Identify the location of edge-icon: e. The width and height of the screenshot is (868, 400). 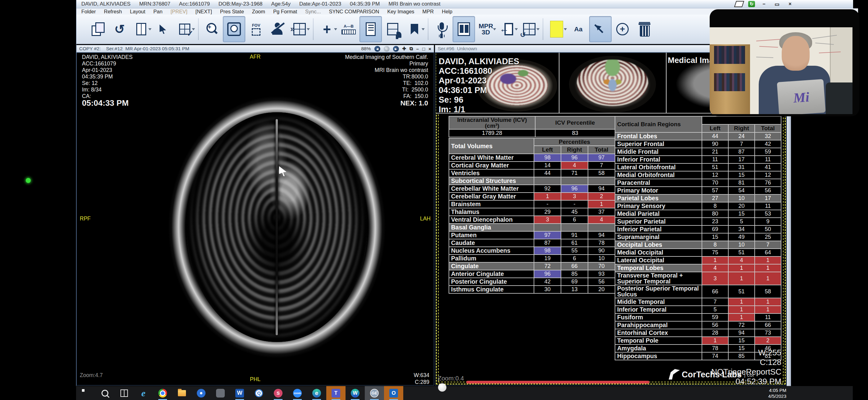
(317, 393).